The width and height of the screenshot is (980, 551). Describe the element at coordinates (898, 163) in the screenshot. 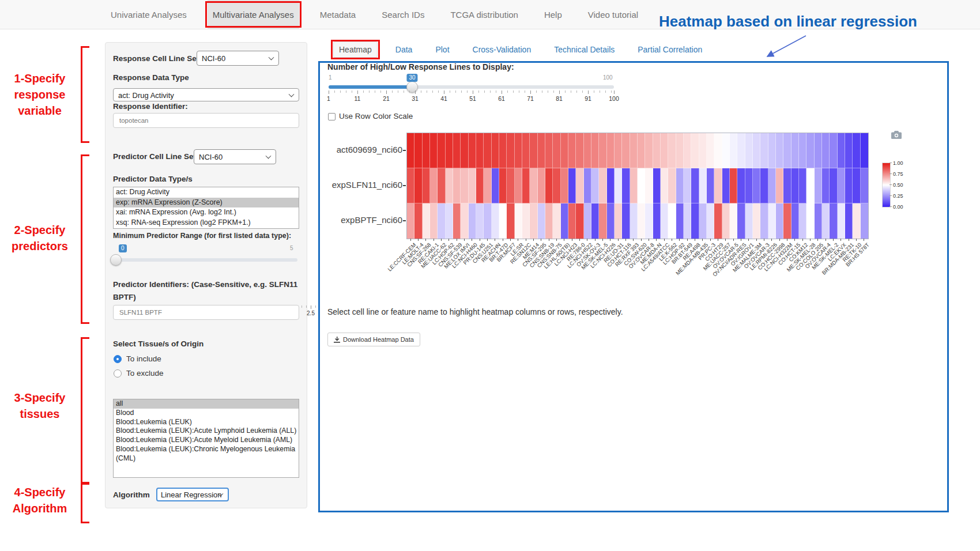

I see `colorbar-tick-1.00: 1.00` at that location.